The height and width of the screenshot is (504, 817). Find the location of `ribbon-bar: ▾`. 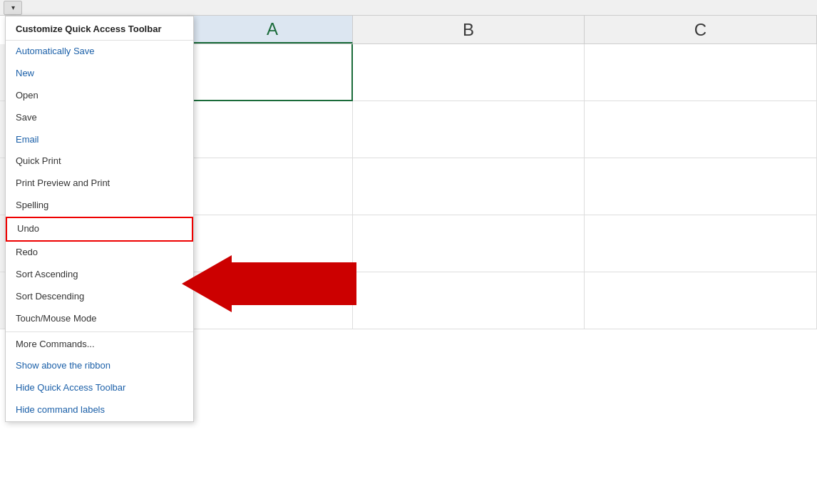

ribbon-bar: ▾ is located at coordinates (408, 8).